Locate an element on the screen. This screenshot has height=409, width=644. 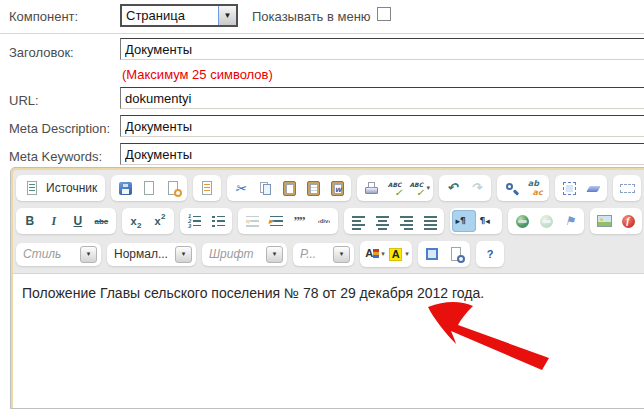
redo-button is located at coordinates (477, 188).